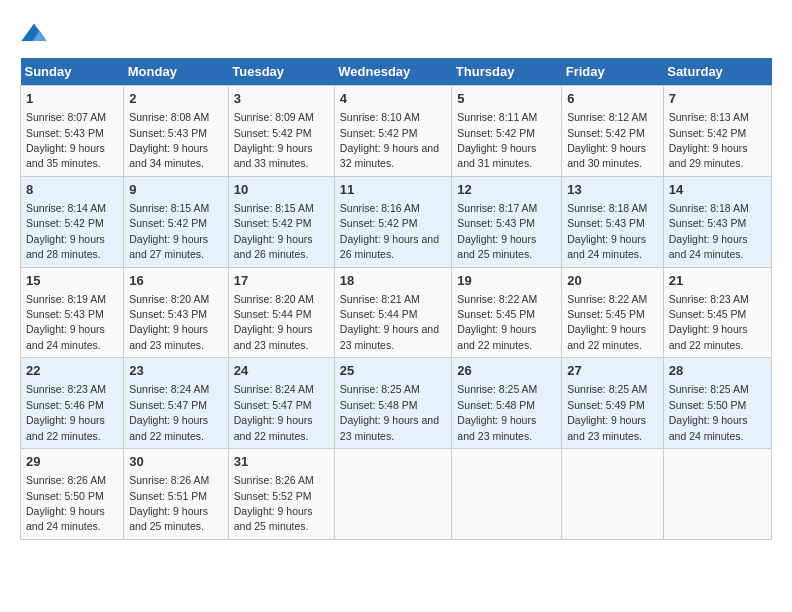 This screenshot has width=792, height=612. I want to click on daylight-text: Daylight: 9 hours and 33 minutes., so click(274, 156).